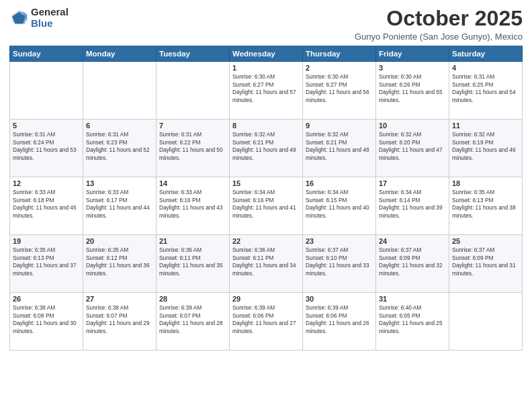 This screenshot has height=411, width=532. Describe the element at coordinates (340, 206) in the screenshot. I see `calendar-cell: 16Sunrise: 6:34 AM Sunset: 6:15 PM Dayli…` at that location.